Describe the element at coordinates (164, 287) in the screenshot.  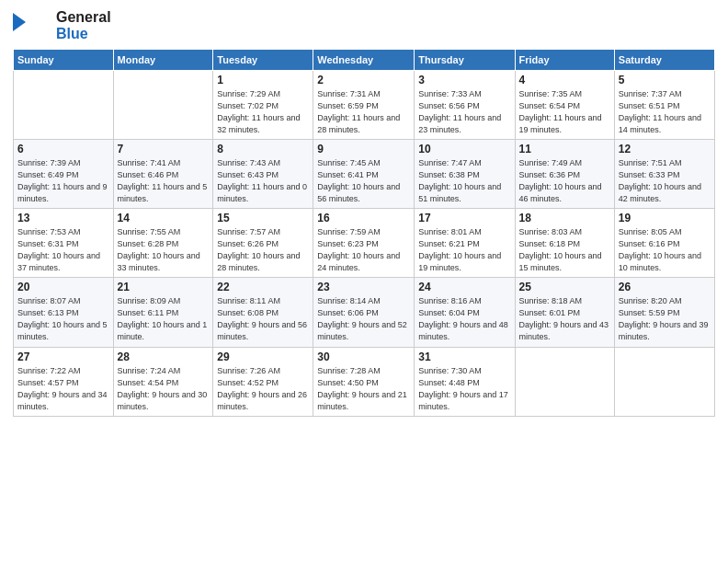
I see `day-number: 21` at that location.